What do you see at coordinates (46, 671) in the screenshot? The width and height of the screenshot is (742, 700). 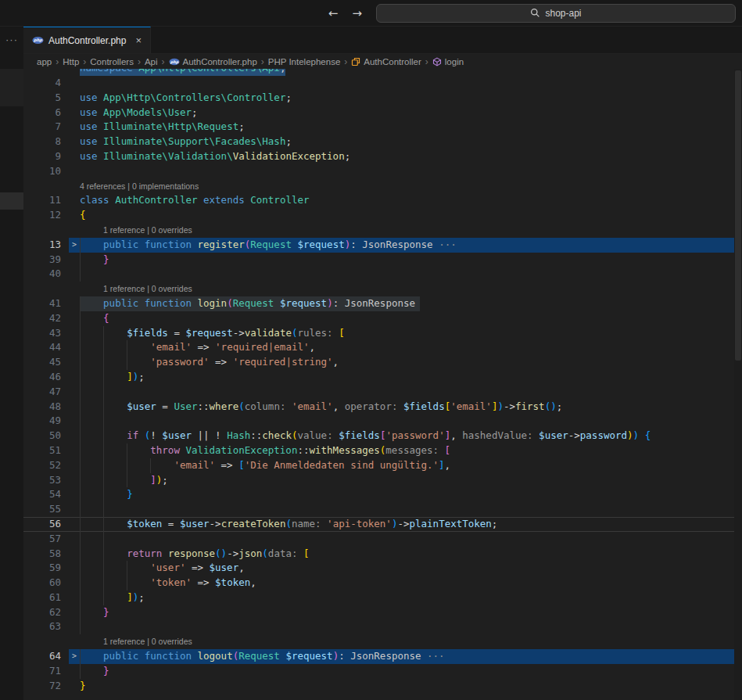 I see `line-number: 71` at bounding box center [46, 671].